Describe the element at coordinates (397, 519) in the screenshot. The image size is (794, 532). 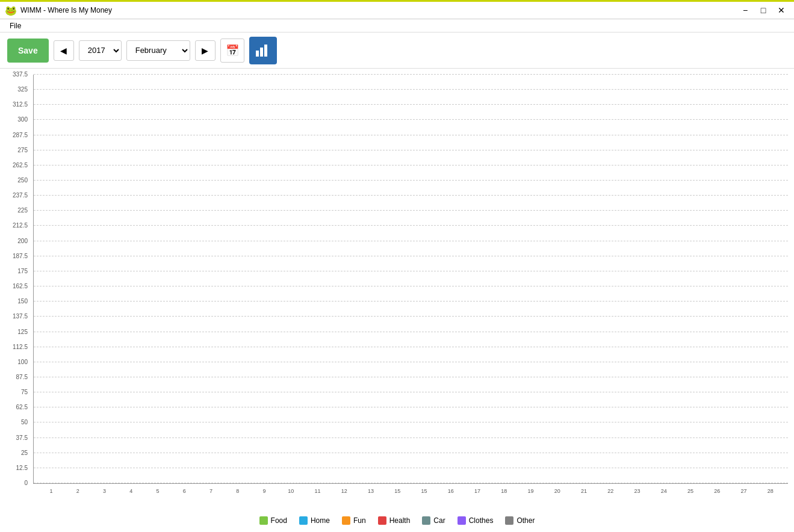
I see `chart-legend: FoodHomeFunHealthCarClothesOther` at that location.